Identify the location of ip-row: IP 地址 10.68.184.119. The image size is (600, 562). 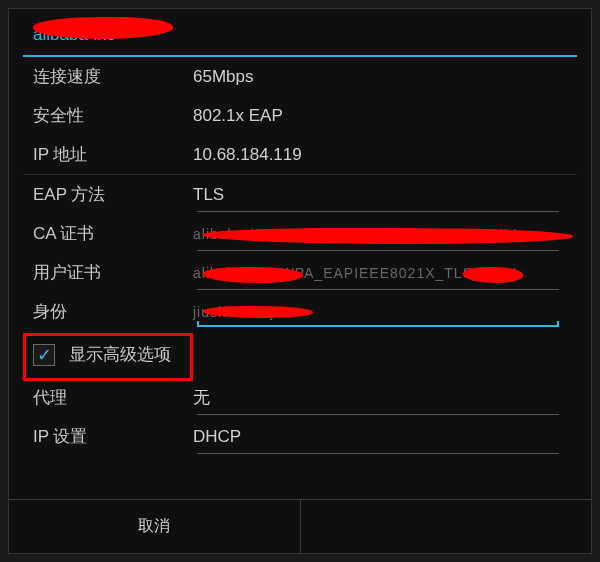
(300, 154).